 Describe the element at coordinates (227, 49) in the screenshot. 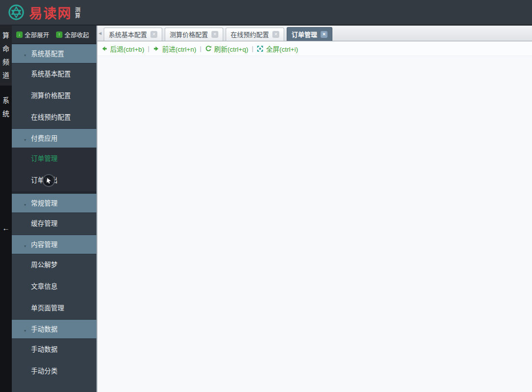

I see `cmd-refresh: 刷新(ctrl+q)` at that location.